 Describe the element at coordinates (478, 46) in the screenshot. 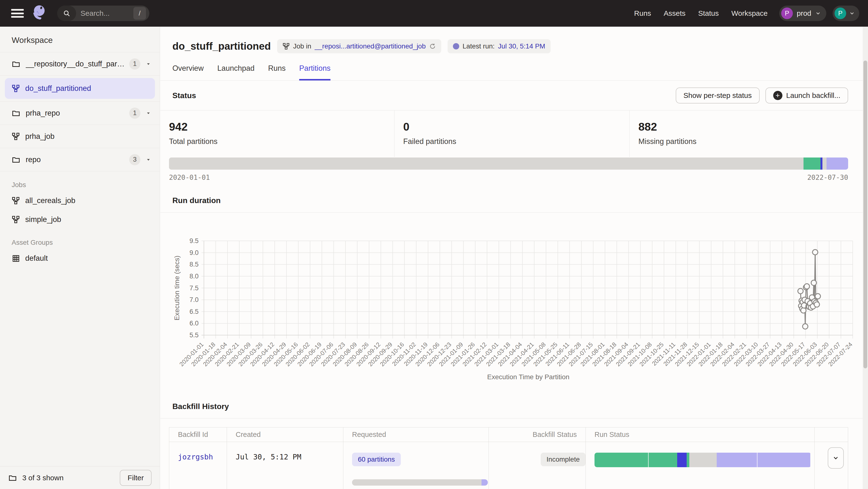

I see `latest-run-prefix: Latest run:` at that location.